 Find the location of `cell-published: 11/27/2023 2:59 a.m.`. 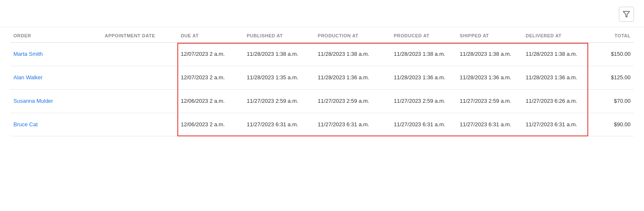

cell-published: 11/27/2023 2:59 a.m. is located at coordinates (278, 101).